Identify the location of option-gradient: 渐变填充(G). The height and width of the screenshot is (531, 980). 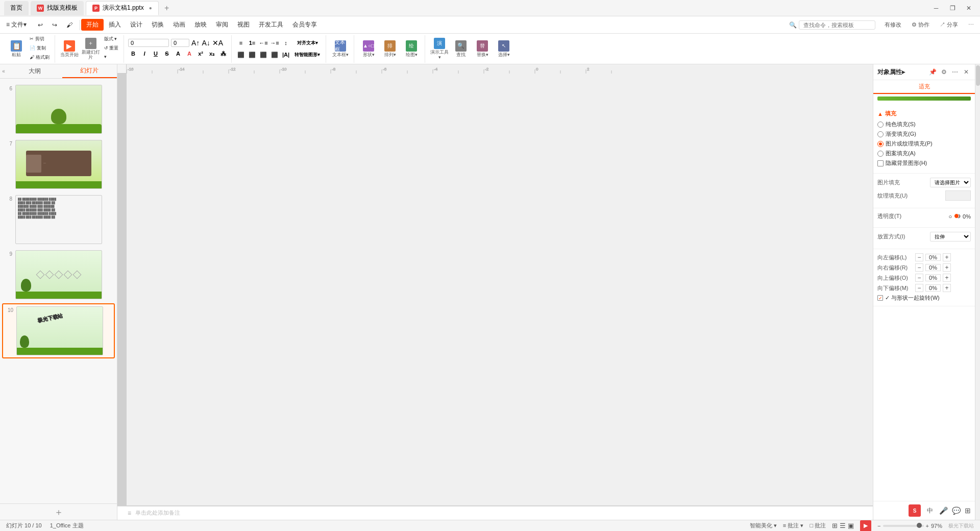
(924, 134).